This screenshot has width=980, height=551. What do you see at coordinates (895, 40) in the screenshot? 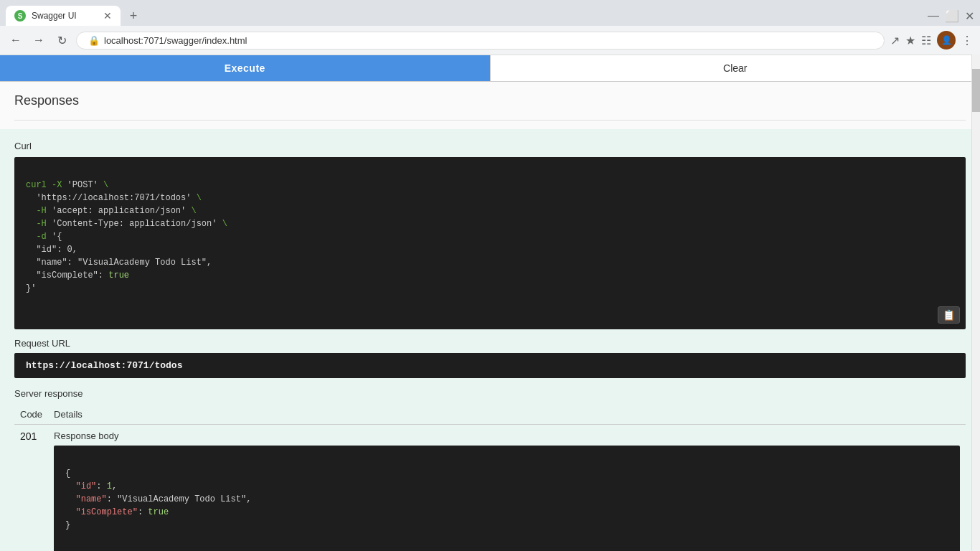
I see `share-icon: ↗` at bounding box center [895, 40].